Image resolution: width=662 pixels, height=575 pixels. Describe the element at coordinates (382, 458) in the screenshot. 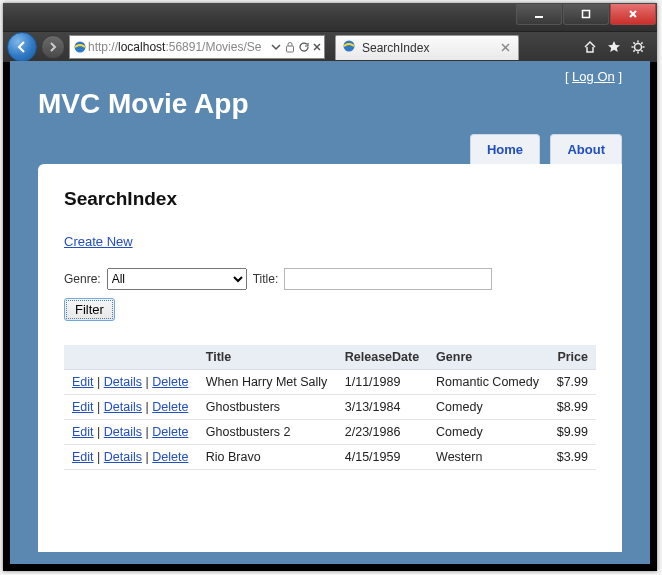

I see `cell-releasedate: 4/15/1959` at that location.